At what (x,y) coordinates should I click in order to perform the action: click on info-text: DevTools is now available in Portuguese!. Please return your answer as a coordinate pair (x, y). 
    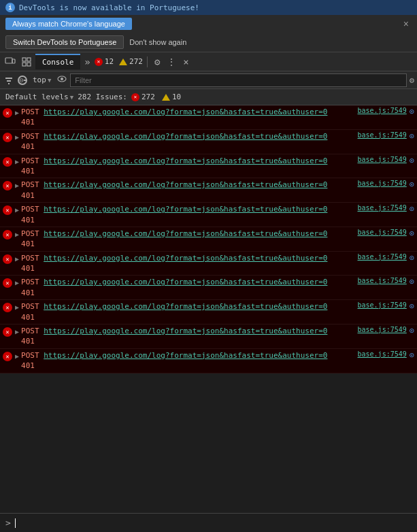
    Looking at the image, I should click on (109, 8).